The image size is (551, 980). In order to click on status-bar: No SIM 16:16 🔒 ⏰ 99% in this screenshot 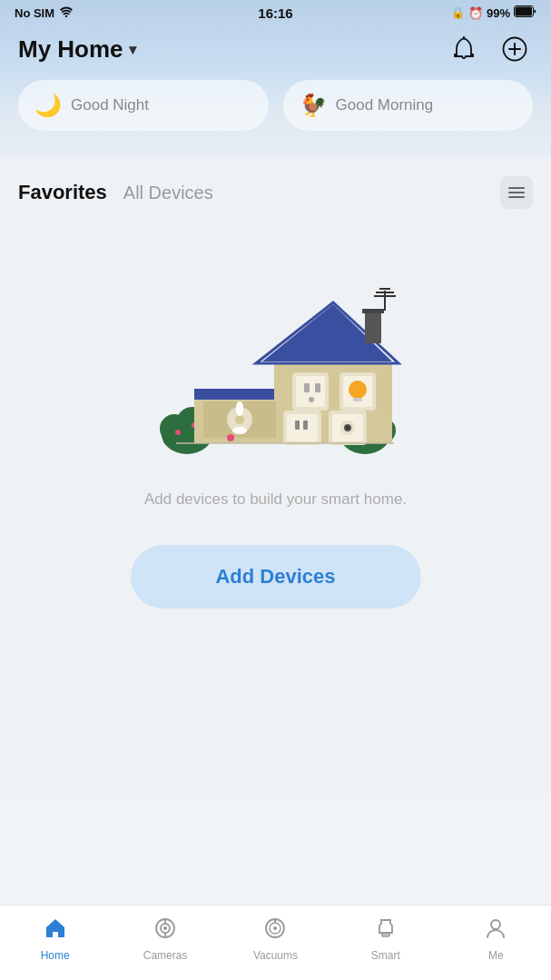, I will do `click(276, 12)`.